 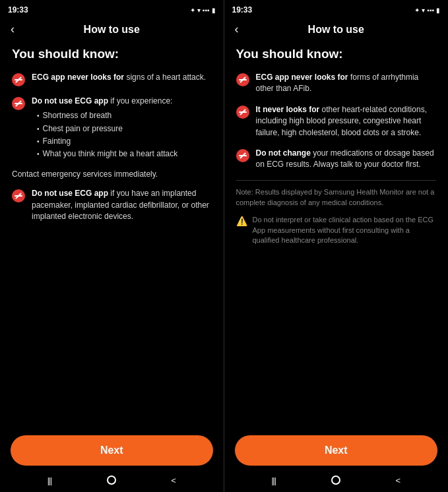 I want to click on list-item: Do not use ECG app if you have an implan…, so click(x=112, y=205).